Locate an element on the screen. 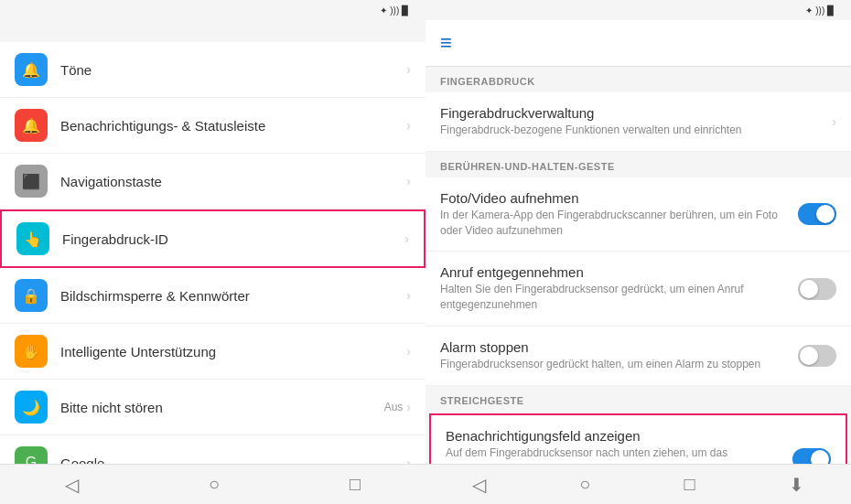 The image size is (851, 504). toene-chevron: › is located at coordinates (408, 70).